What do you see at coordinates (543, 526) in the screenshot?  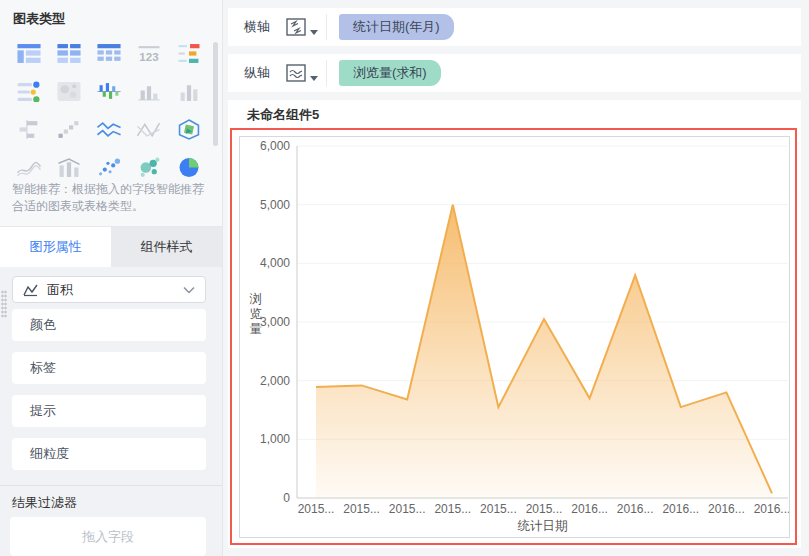 I see `x-axis-title: 统计日期` at bounding box center [543, 526].